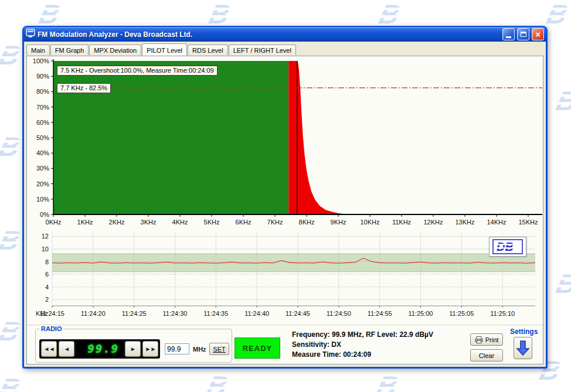  I want to click on tuner-panel: ◄◄◄99.9►►►, so click(100, 349).